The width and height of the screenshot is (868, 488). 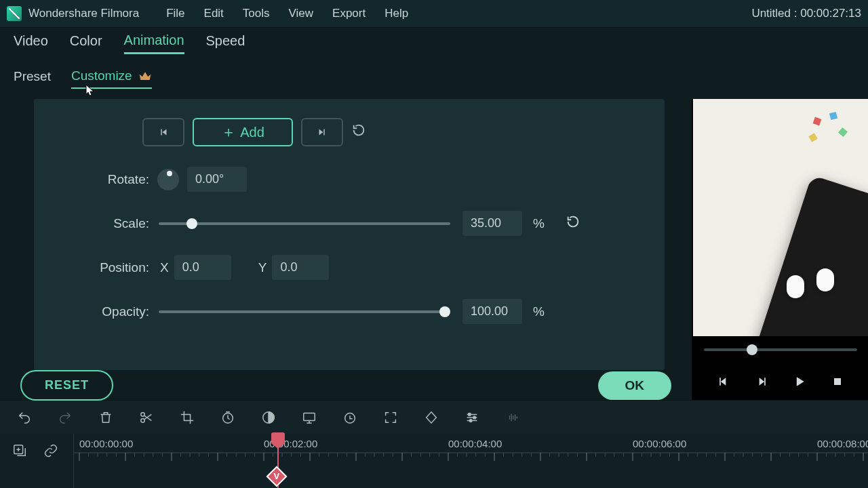 What do you see at coordinates (65, 418) in the screenshot?
I see `redo-button` at bounding box center [65, 418].